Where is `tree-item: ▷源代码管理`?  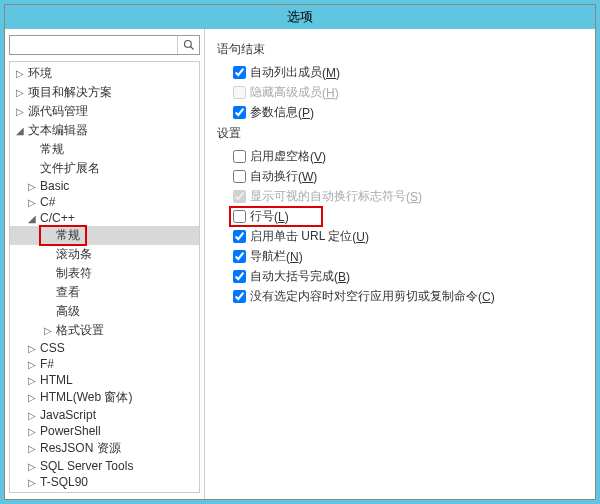 tree-item: ▷源代码管理 is located at coordinates (104, 112).